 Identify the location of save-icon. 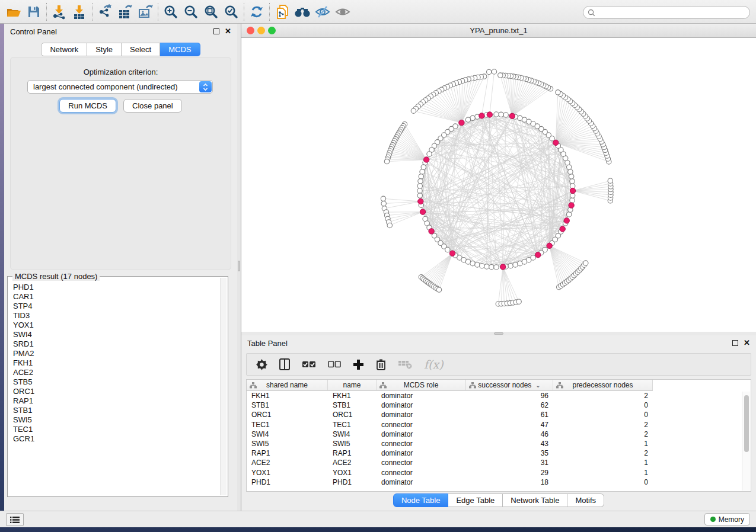
(34, 12).